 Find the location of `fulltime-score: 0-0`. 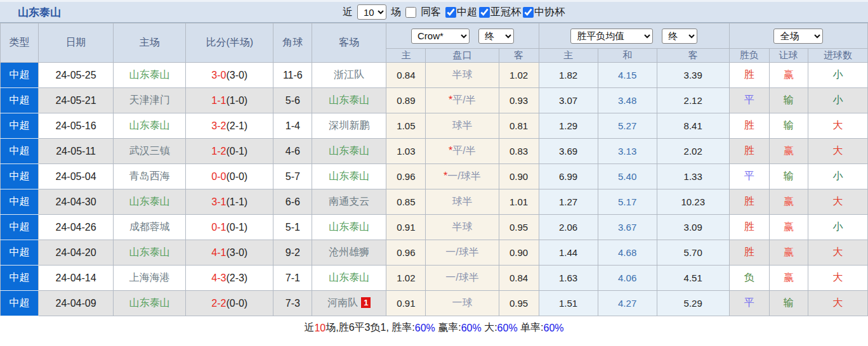

fulltime-score: 0-0 is located at coordinates (218, 176).